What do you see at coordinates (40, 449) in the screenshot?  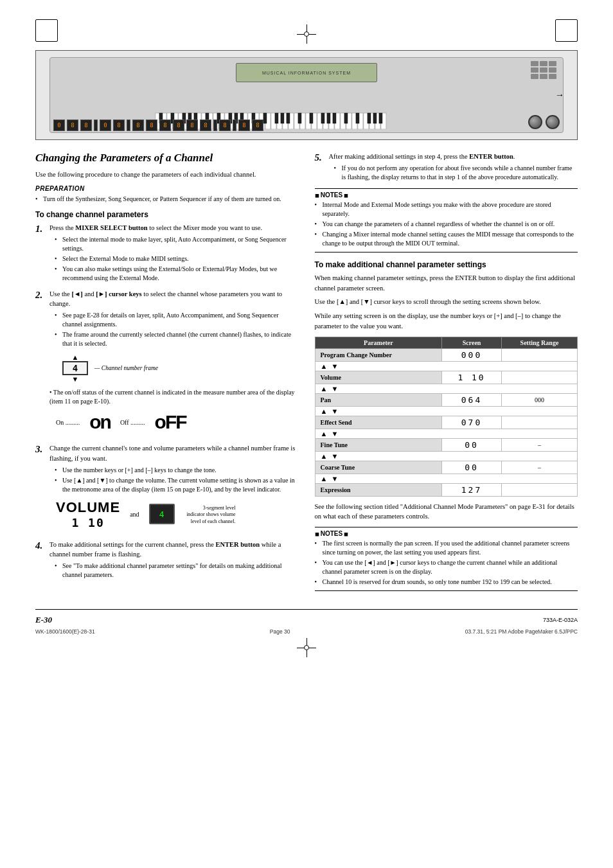 I see `step-3-num: 3.` at bounding box center [40, 449].